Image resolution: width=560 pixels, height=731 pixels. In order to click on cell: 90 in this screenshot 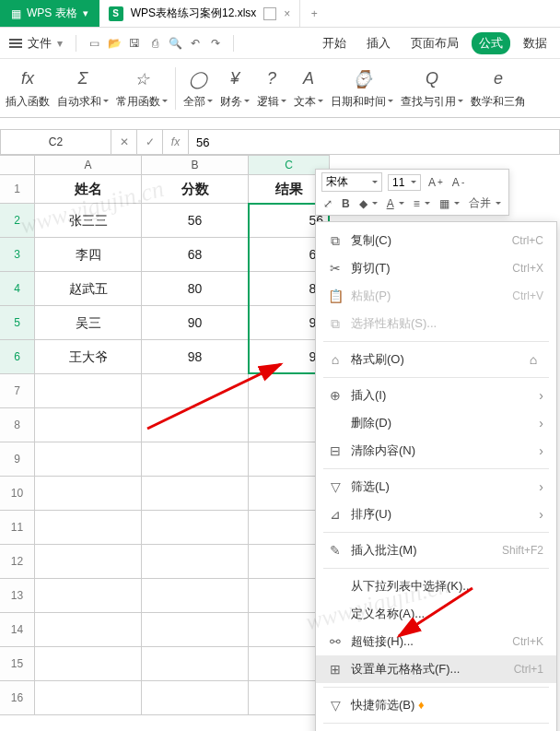, I will do `click(195, 323)`.